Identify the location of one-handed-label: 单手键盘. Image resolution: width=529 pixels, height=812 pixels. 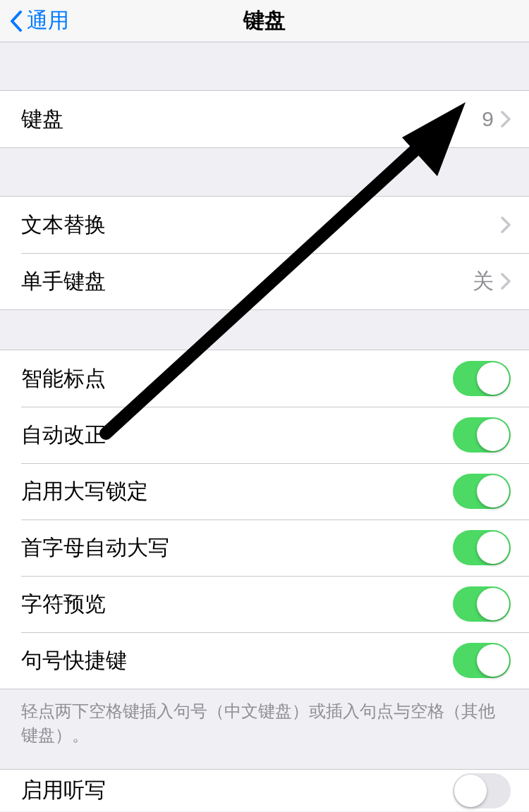
(247, 282).